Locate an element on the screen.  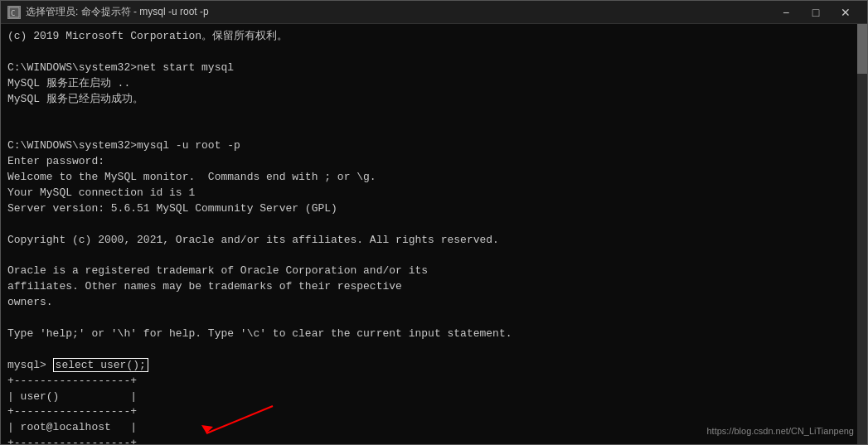
line-mysql-cmd: C:\WINDOWS\system32>mysql -u root -p is located at coordinates (429, 146).